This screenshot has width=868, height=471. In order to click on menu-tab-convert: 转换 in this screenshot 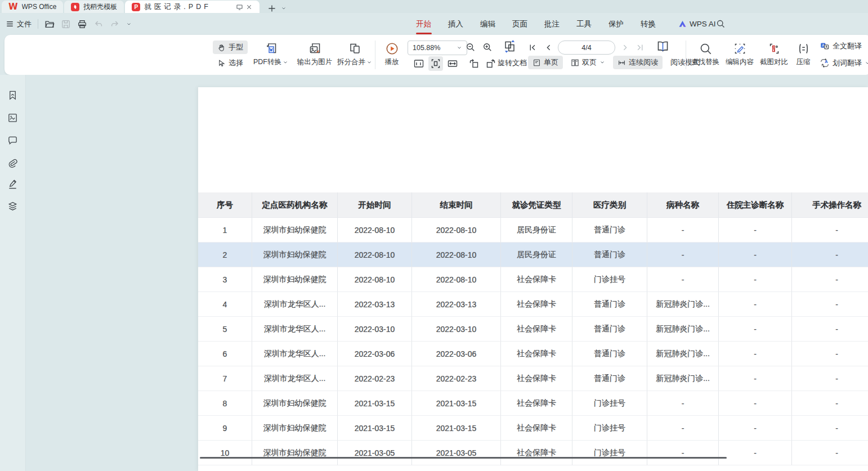, I will do `click(648, 24)`.